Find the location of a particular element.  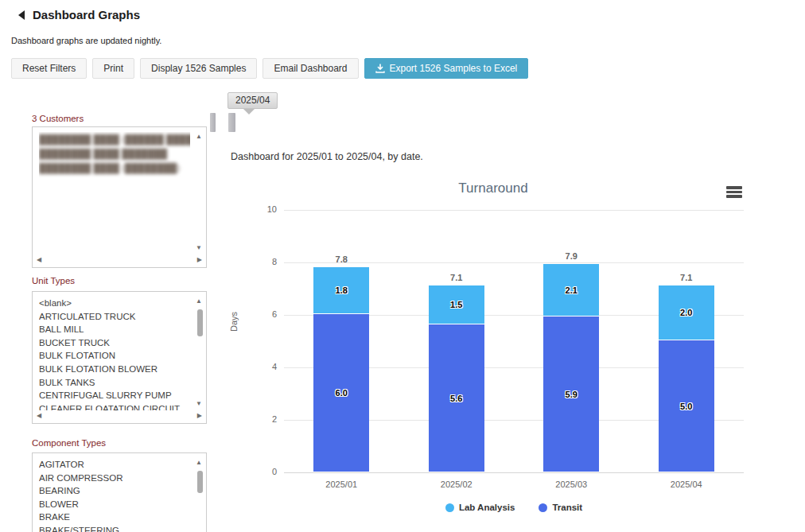

segment-value-label: 2.0 is located at coordinates (686, 313).